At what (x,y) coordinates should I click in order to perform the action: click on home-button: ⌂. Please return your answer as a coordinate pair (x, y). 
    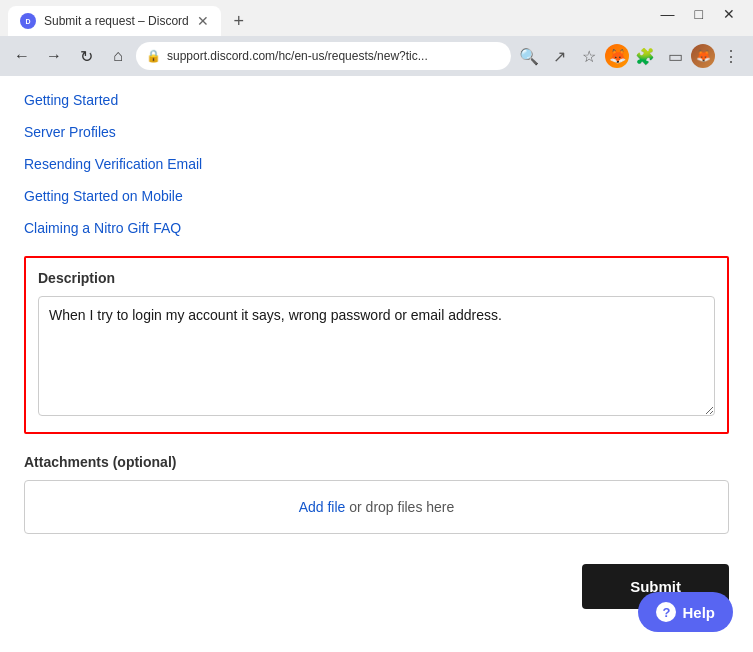
    Looking at the image, I should click on (118, 56).